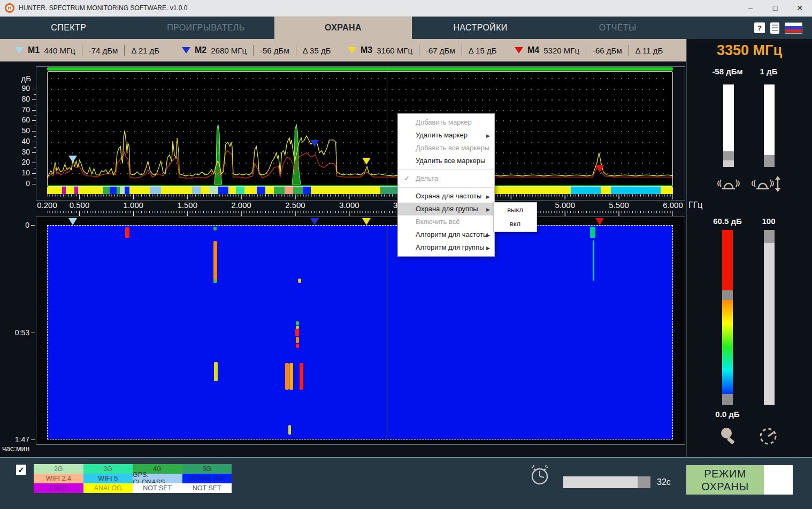  I want to click on scan-period-slider, so click(607, 482).